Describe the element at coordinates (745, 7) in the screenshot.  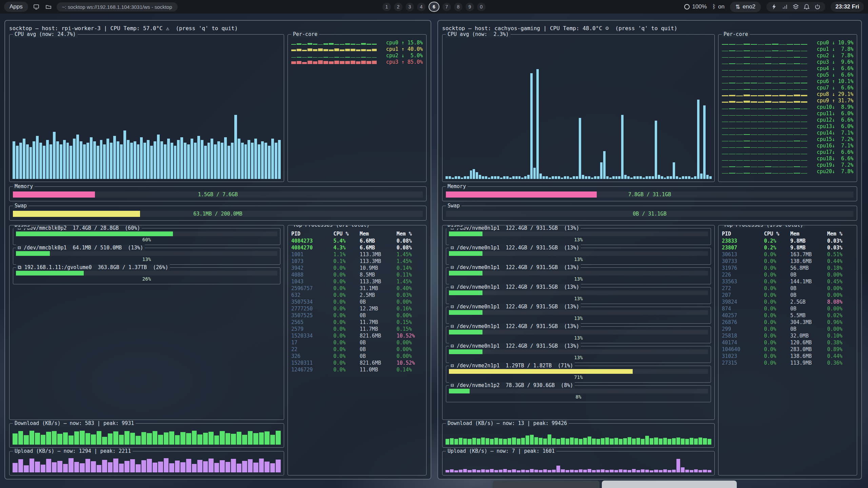
I see `network-indicator: ⇅ eno2` at that location.